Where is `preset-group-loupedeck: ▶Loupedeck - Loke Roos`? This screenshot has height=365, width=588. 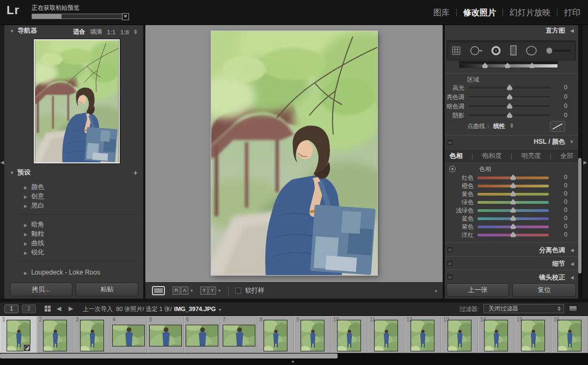
preset-group-loupedeck: ▶Loupedeck - Loke Roos is located at coordinates (62, 272).